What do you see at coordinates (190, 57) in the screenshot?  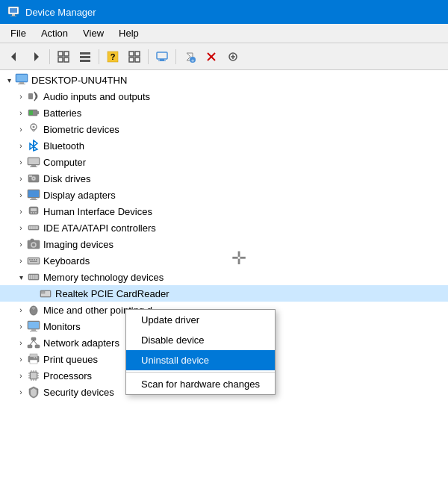 I see `toolbar-add-button: +` at bounding box center [190, 57].